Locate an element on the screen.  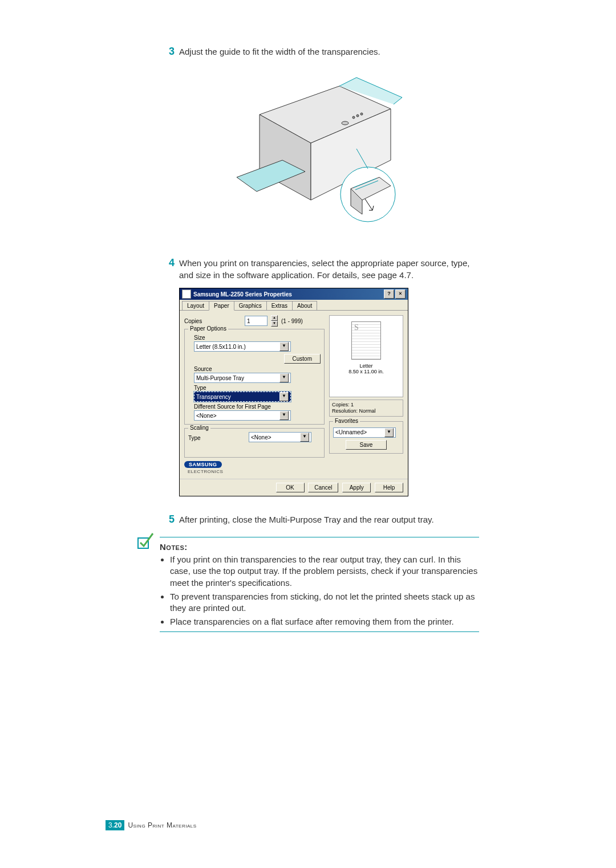
chapter-number: 3. is located at coordinates (111, 825).